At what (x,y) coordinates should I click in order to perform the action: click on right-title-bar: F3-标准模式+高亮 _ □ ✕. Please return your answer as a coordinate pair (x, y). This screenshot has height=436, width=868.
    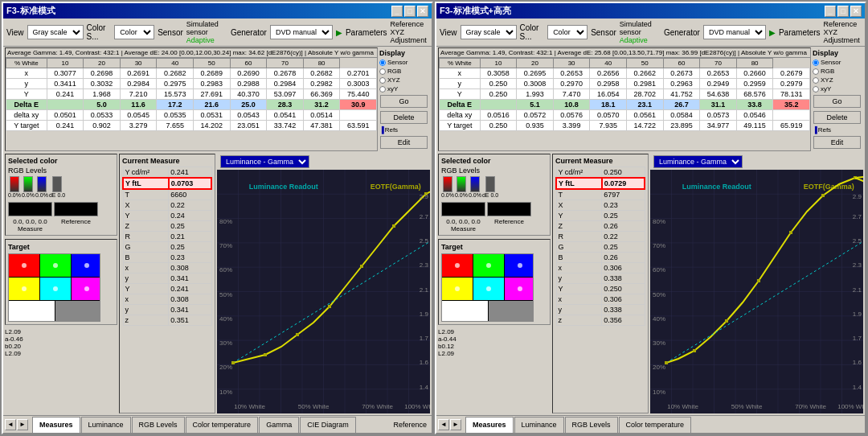
    Looking at the image, I should click on (651, 11).